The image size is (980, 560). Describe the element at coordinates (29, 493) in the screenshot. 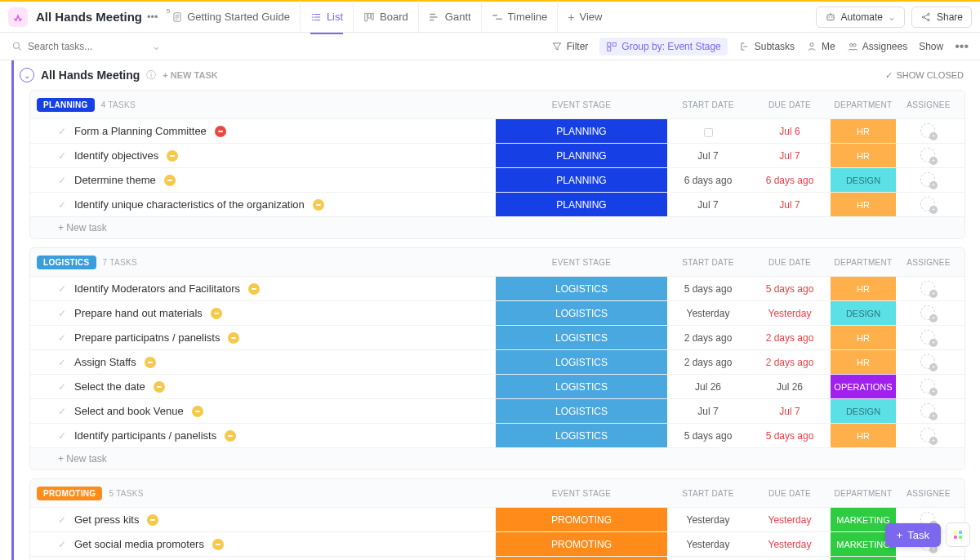

I see `group-collapse-icon: ⌄` at that location.